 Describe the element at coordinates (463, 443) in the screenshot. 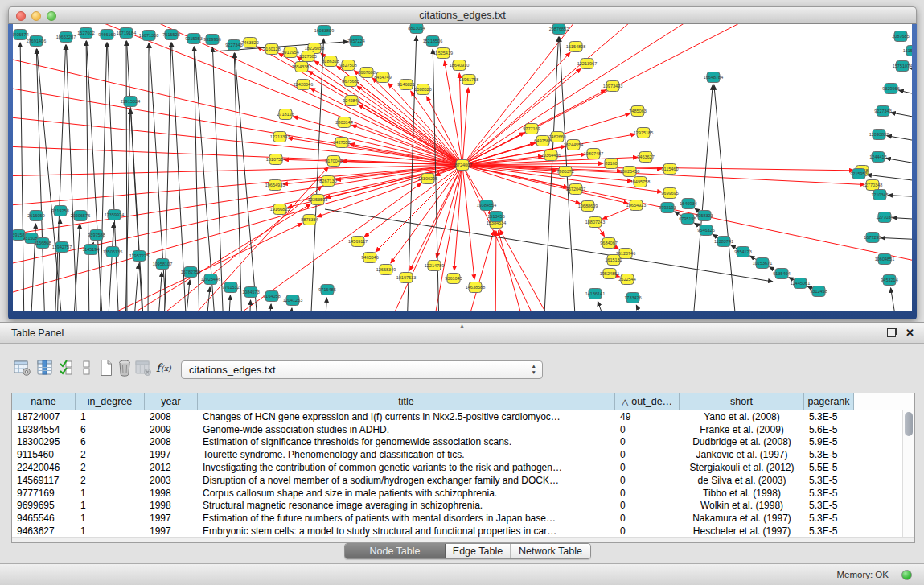

I see `table-row: 1830029562008Estimation of significance …` at that location.